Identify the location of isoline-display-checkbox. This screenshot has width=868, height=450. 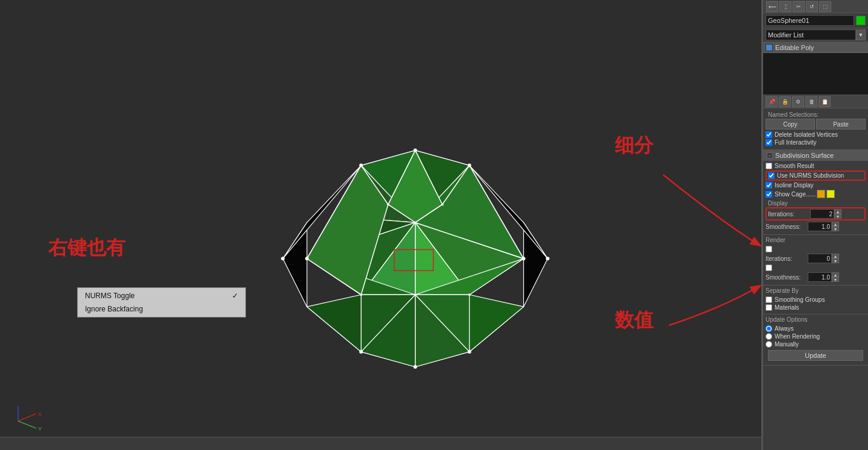
(769, 186).